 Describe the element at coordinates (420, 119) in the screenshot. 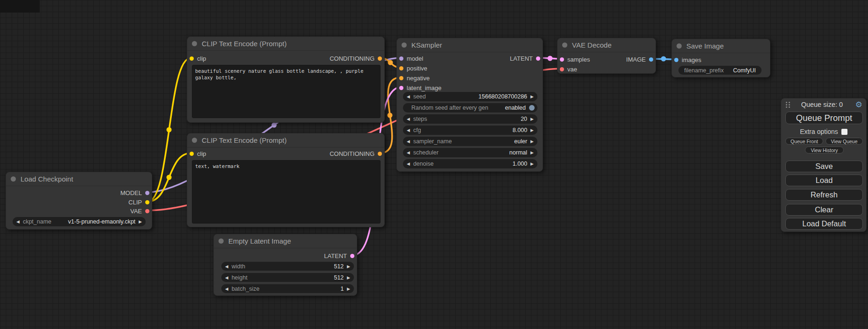

I see `widget-label: steps` at that location.